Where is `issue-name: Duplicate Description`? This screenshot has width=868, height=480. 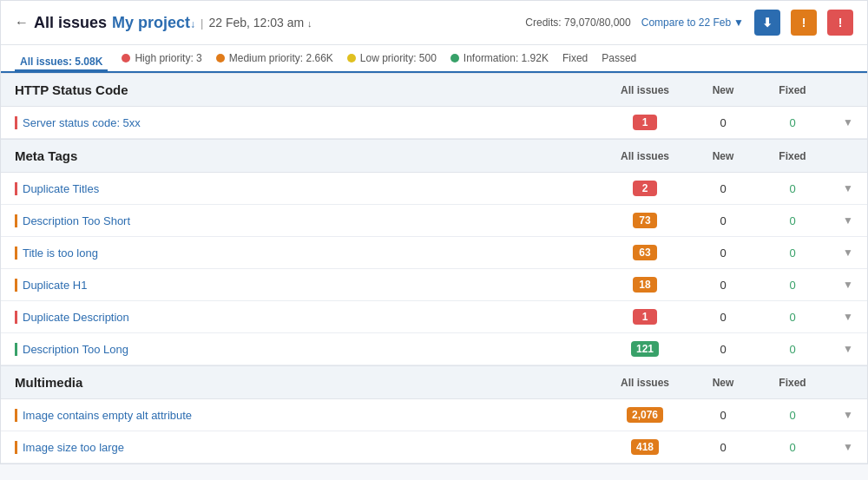
issue-name: Duplicate Description is located at coordinates (308, 318).